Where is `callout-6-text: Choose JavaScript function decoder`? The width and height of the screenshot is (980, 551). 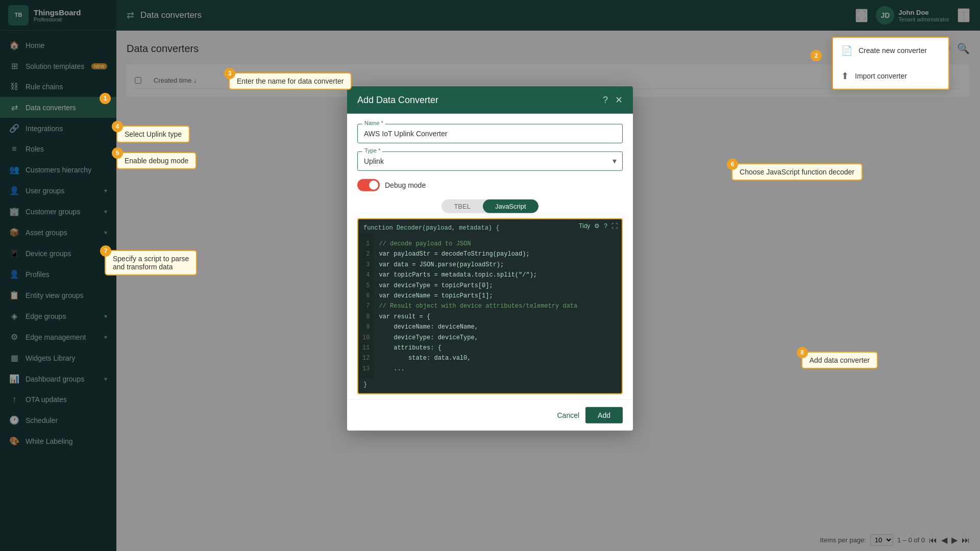 callout-6-text: Choose JavaScript function decoder is located at coordinates (797, 172).